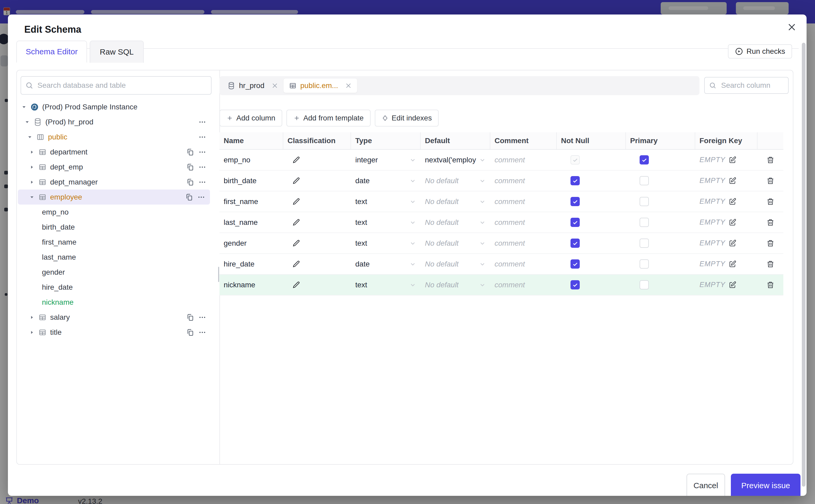  I want to click on database-search-input, so click(116, 85).